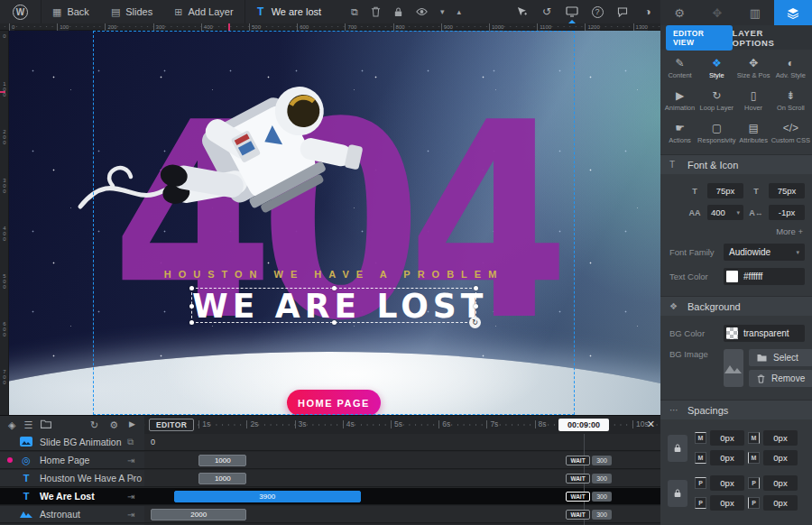 This screenshot has height=525, width=812. Describe the element at coordinates (699, 38) in the screenshot. I see `editor-view-button: EDITOR VIEW` at that location.